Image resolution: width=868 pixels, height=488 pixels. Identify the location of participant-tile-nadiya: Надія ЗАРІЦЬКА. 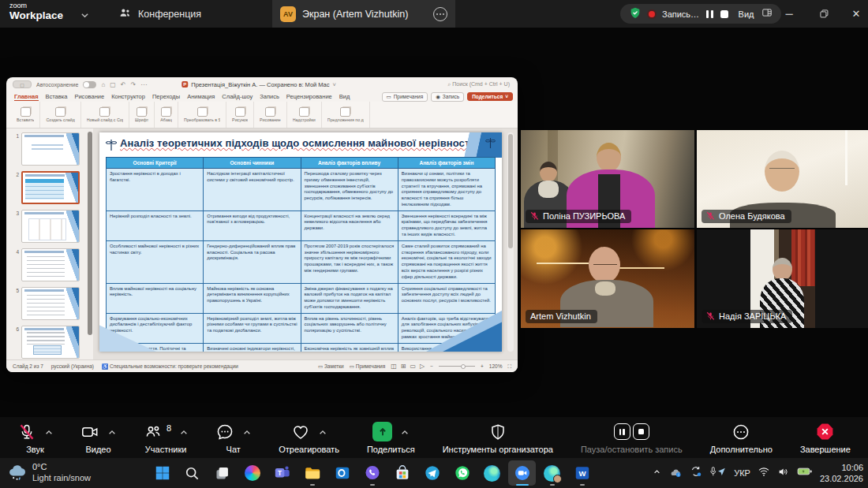
(783, 279).